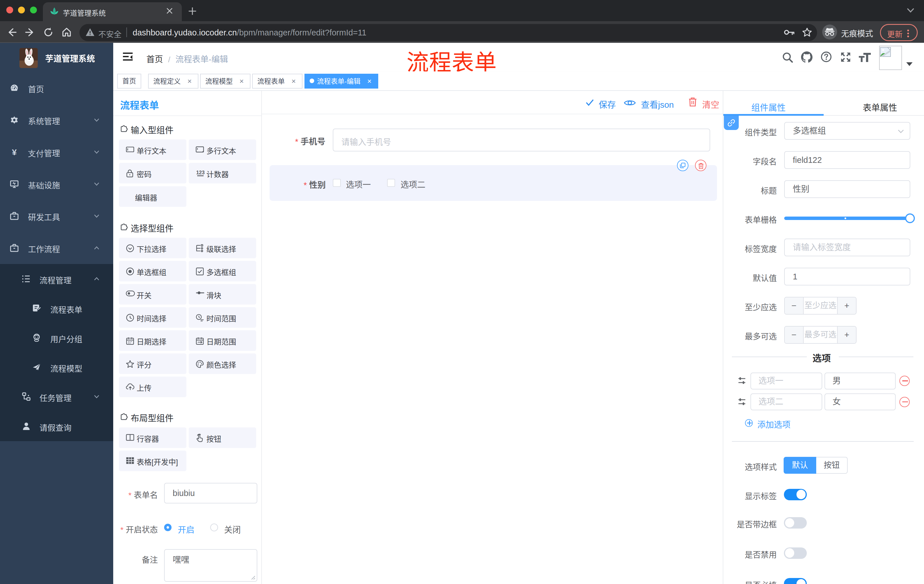  What do you see at coordinates (200, 173) in the screenshot?
I see `svg-text: 123` at bounding box center [200, 173].